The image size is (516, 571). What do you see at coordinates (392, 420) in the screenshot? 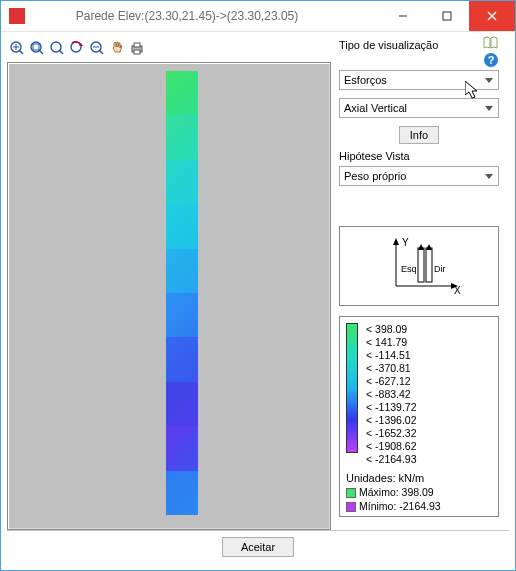
I see `legend-value: < -1396.02` at bounding box center [392, 420].